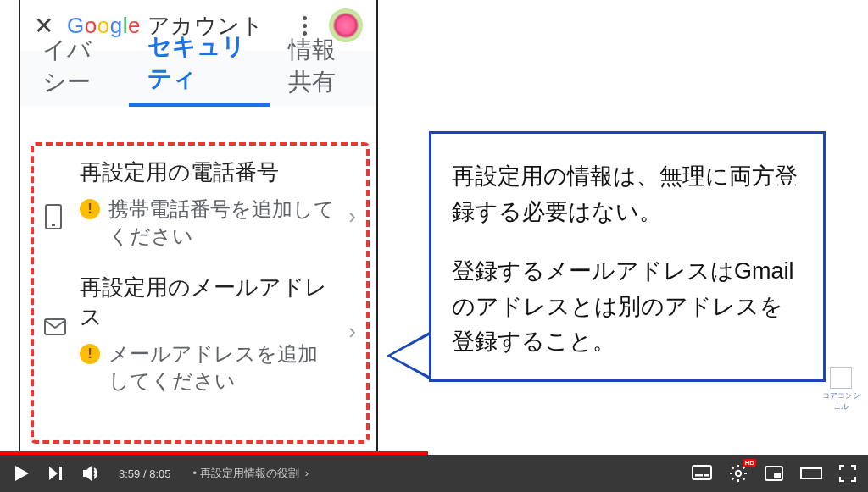 The width and height of the screenshot is (868, 492). Describe the element at coordinates (409, 356) in the screenshot. I see `speech-tail` at that location.